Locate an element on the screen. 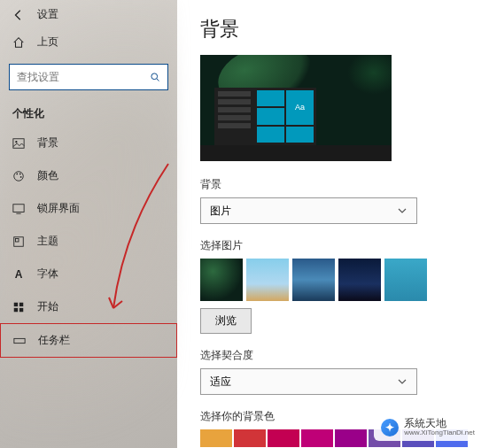 Image resolution: width=489 pixels, height=448 pixels. home-icon is located at coordinates (19, 42).